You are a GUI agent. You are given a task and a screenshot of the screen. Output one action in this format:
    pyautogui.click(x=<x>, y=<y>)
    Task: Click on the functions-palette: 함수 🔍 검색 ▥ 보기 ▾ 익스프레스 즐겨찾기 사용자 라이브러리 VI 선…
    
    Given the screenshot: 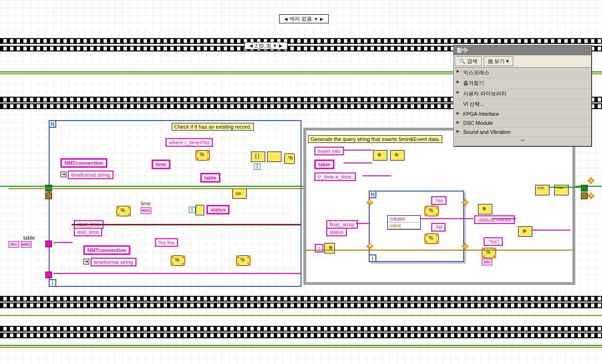 What is the action you would take?
    pyautogui.click(x=522, y=95)
    